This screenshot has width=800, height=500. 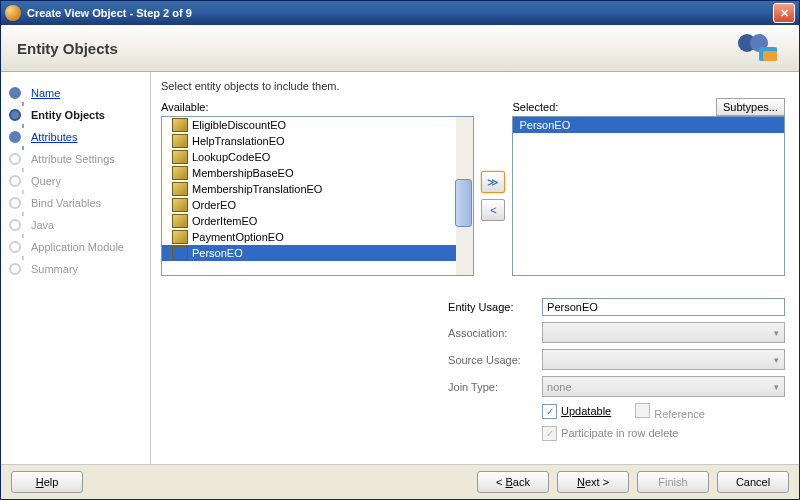 I want to click on step-label: Java, so click(x=42, y=225).